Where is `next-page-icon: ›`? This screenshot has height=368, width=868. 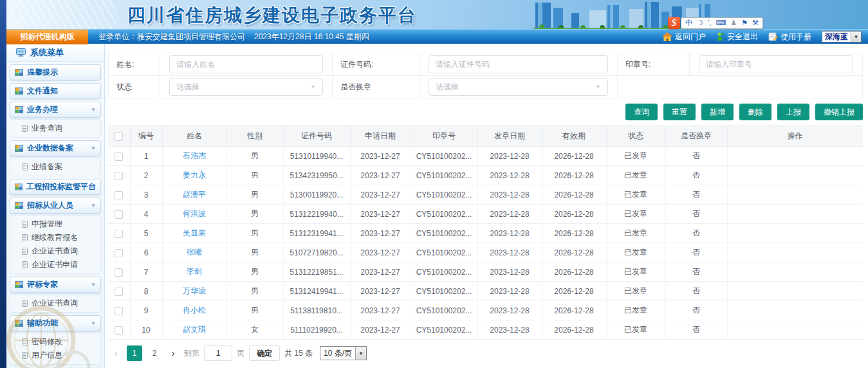
next-page-icon: › is located at coordinates (173, 353).